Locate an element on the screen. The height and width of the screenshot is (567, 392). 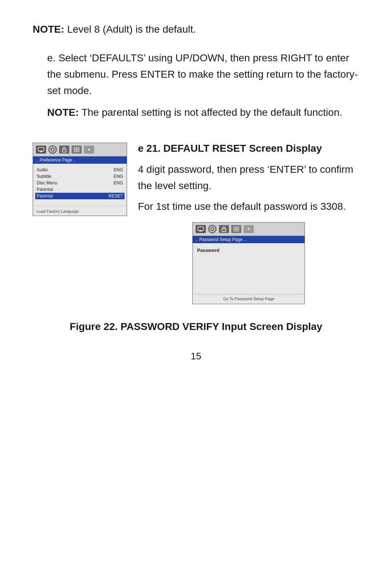
note-1: NOTE: Level 8 (Adult) is the default. is located at coordinates (196, 29).